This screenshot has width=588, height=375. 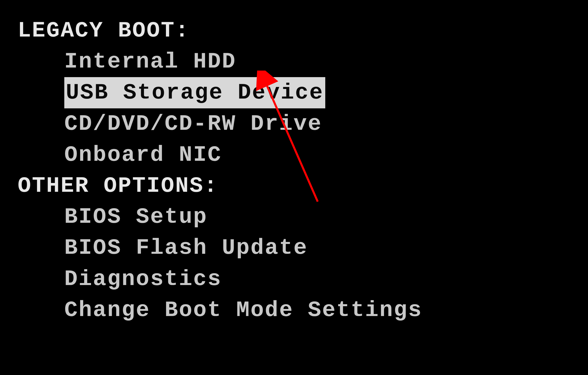 I want to click on other-options-header: OTHER OPTIONS:, so click(x=303, y=186).